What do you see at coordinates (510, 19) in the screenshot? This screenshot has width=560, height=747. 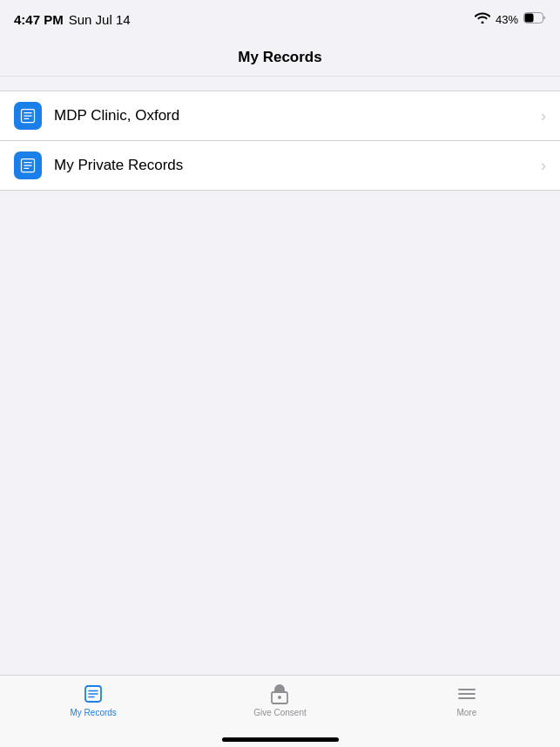 I see `status-right: 43%` at bounding box center [510, 19].